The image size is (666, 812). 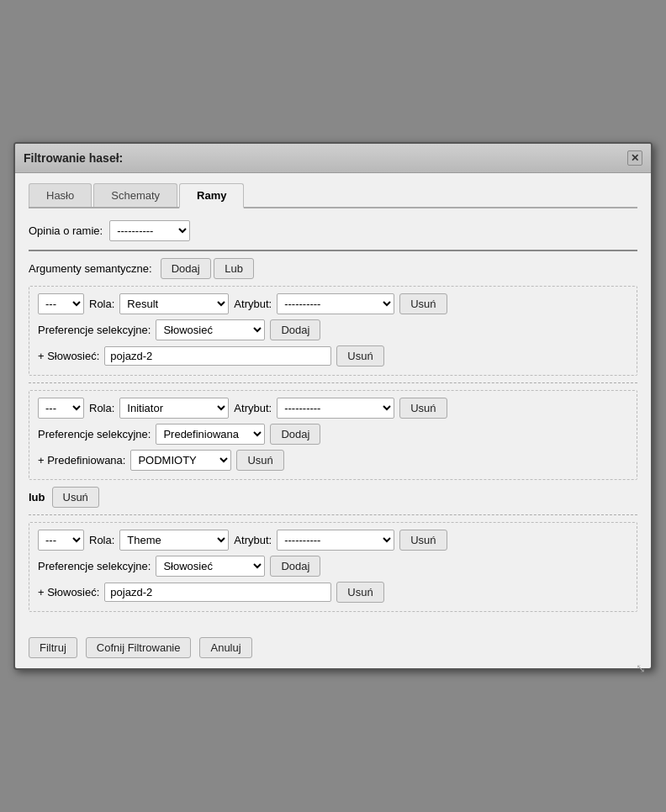 What do you see at coordinates (333, 592) in the screenshot?
I see `plus-row-3: + Słowosieć: Usuń` at bounding box center [333, 592].